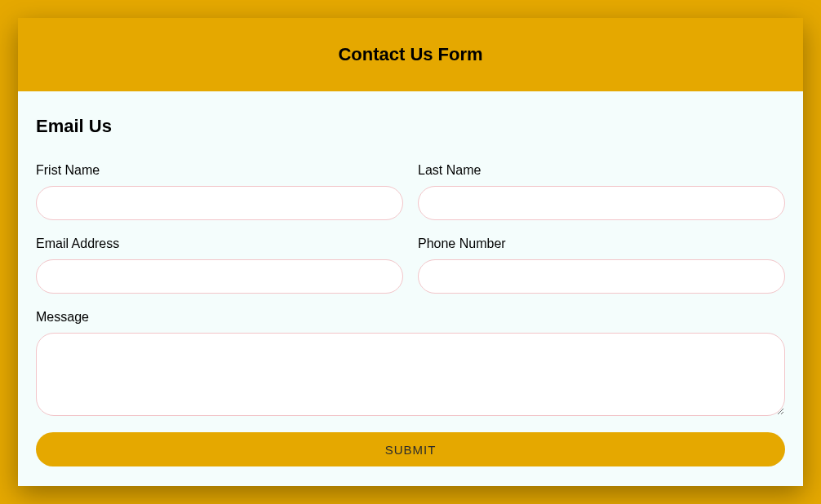  I want to click on col-phone: Phone Number, so click(601, 265).